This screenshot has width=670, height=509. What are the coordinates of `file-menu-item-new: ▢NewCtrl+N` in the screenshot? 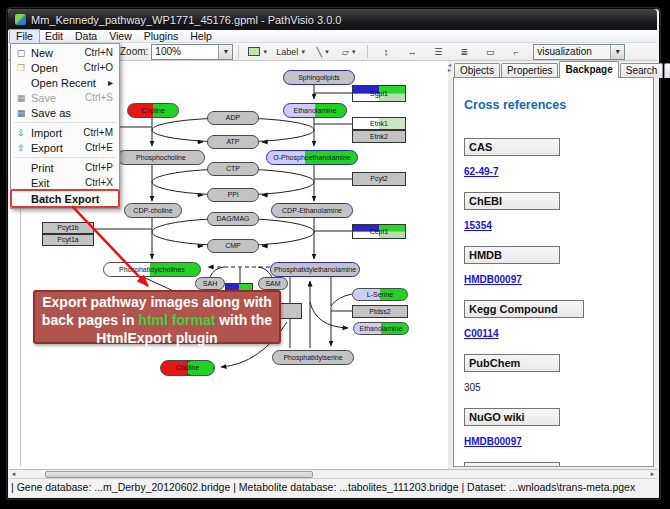 It's located at (65, 52).